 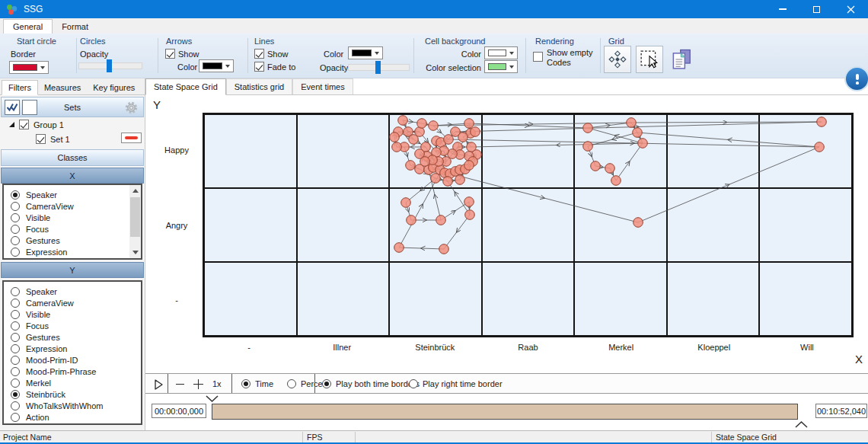 What do you see at coordinates (333, 68) in the screenshot?
I see `lines-opacity-label: Opacity` at bounding box center [333, 68].